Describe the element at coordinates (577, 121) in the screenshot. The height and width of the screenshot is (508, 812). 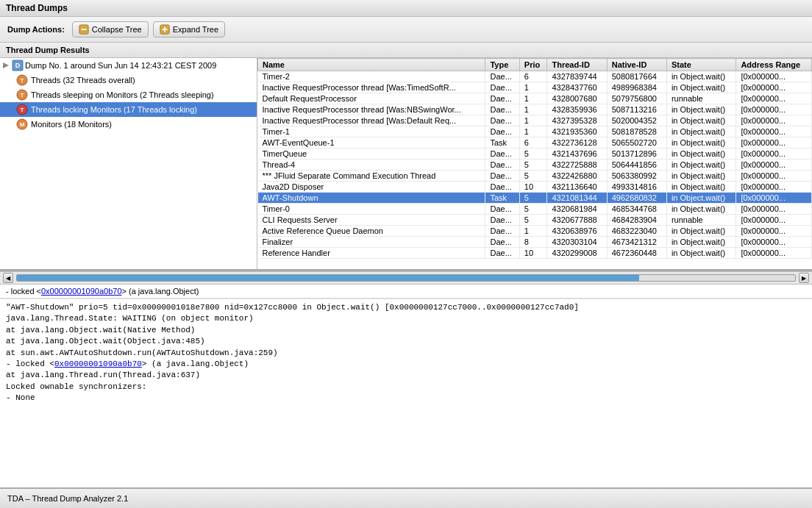
I see `table-cell: 4327395328` at that location.